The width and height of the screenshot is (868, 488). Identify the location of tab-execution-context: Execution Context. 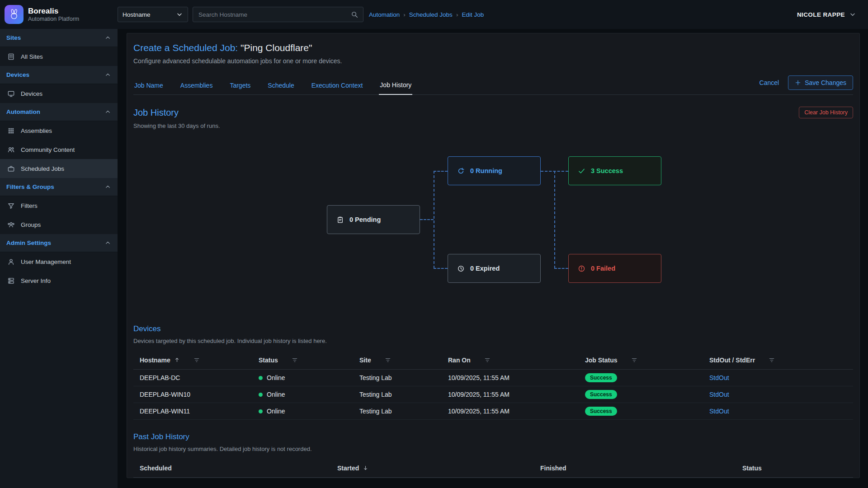
(337, 87).